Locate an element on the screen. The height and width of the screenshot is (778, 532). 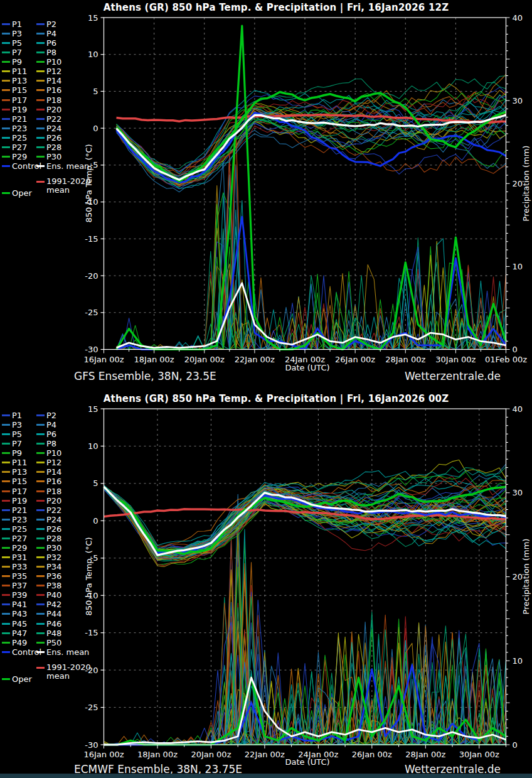
legend-label: P19 is located at coordinates (19, 109).